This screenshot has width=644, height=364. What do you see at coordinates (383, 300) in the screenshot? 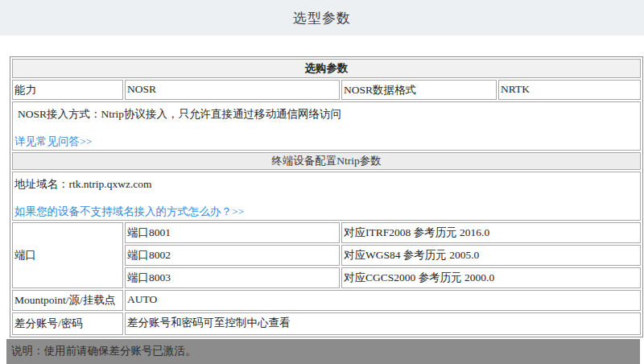
I see `mountpoint-value-cell: AUTO` at bounding box center [383, 300].